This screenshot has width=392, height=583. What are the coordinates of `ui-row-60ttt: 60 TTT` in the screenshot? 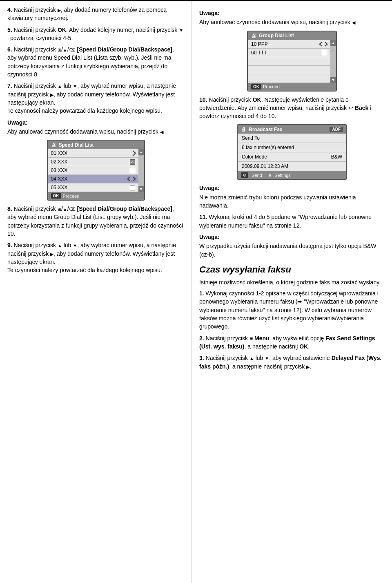 It's located at (289, 53).